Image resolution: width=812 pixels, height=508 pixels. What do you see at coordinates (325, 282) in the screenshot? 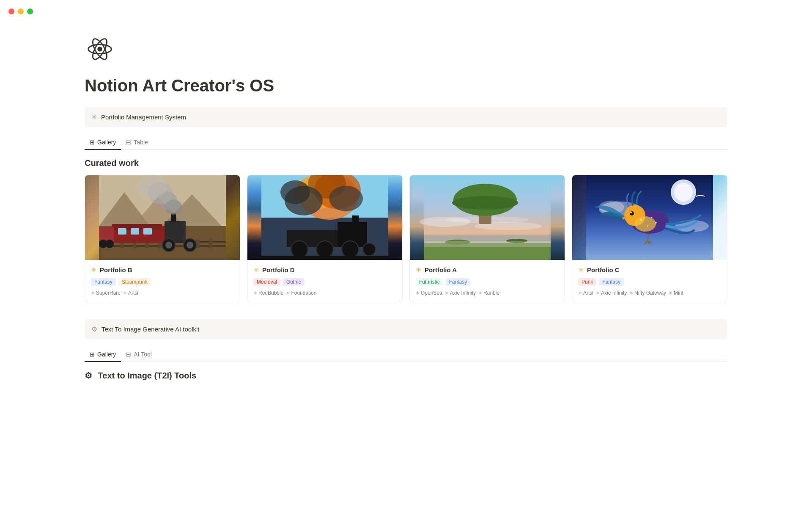
I see `card-d-tags: Medieval Gothic` at bounding box center [325, 282].